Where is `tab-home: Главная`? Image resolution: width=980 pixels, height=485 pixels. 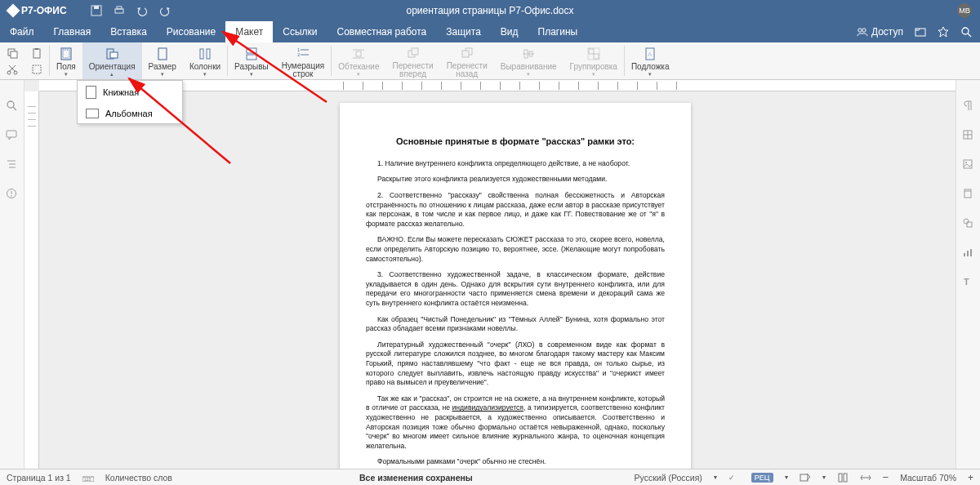
tab-home: Главная is located at coordinates (73, 32).